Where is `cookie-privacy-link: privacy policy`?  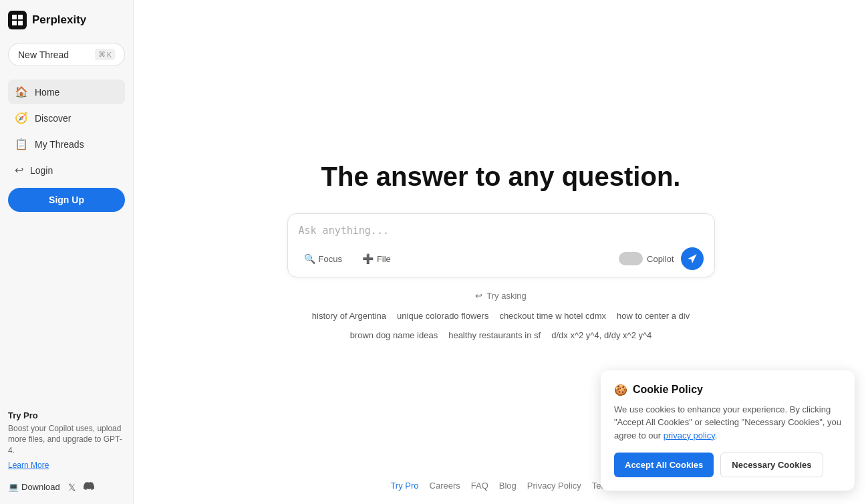 cookie-privacy-link: privacy policy is located at coordinates (690, 436).